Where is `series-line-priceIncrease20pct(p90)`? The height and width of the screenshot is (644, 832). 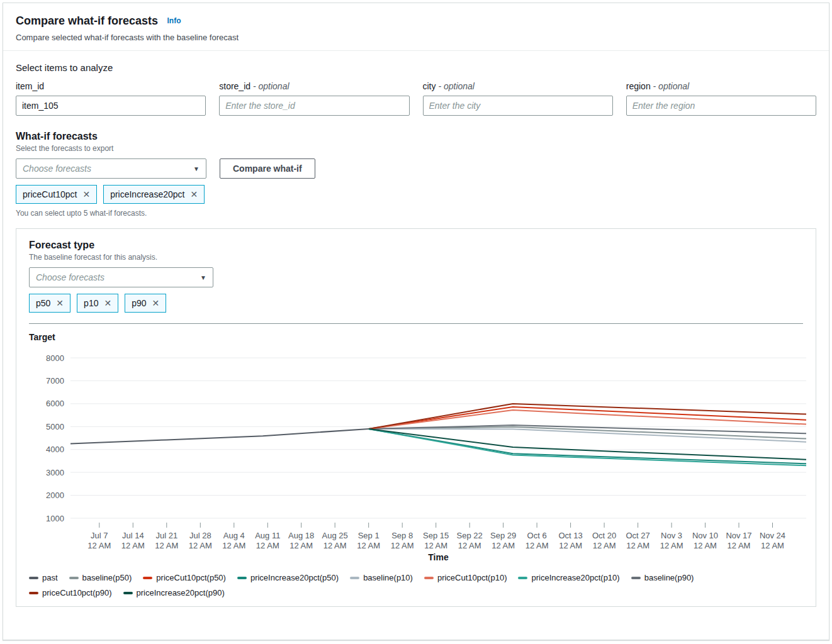
series-line-priceIncrease20pct(p90) is located at coordinates (588, 444).